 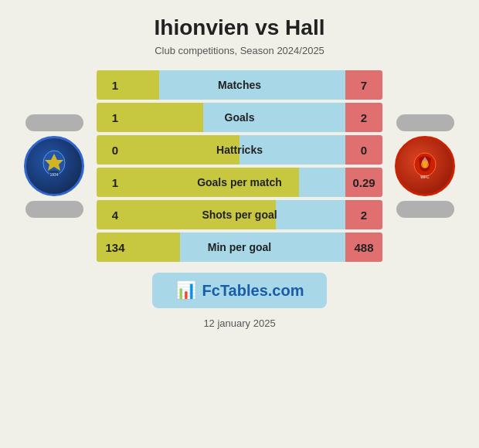 What do you see at coordinates (54, 166) in the screenshot?
I see `left-team-badge: 1934` at bounding box center [54, 166].